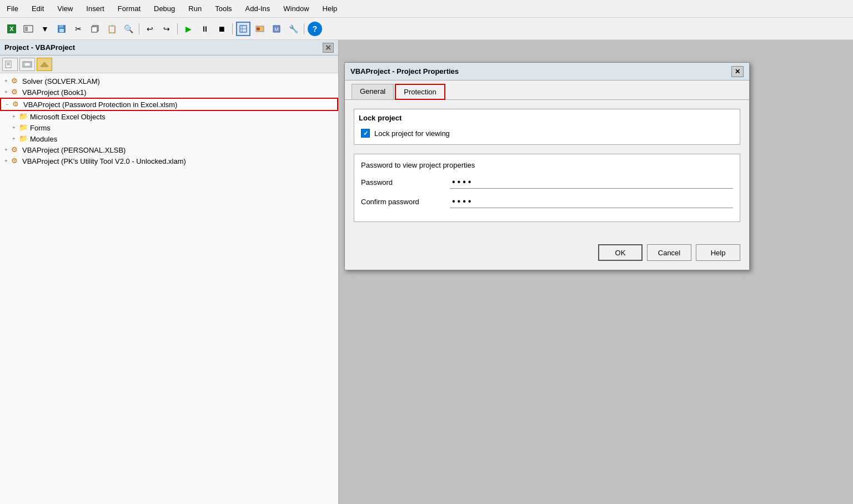  Describe the element at coordinates (426, 9) in the screenshot. I see `menu-bar: File Edit View Insert Format Debug Run T…` at that location.